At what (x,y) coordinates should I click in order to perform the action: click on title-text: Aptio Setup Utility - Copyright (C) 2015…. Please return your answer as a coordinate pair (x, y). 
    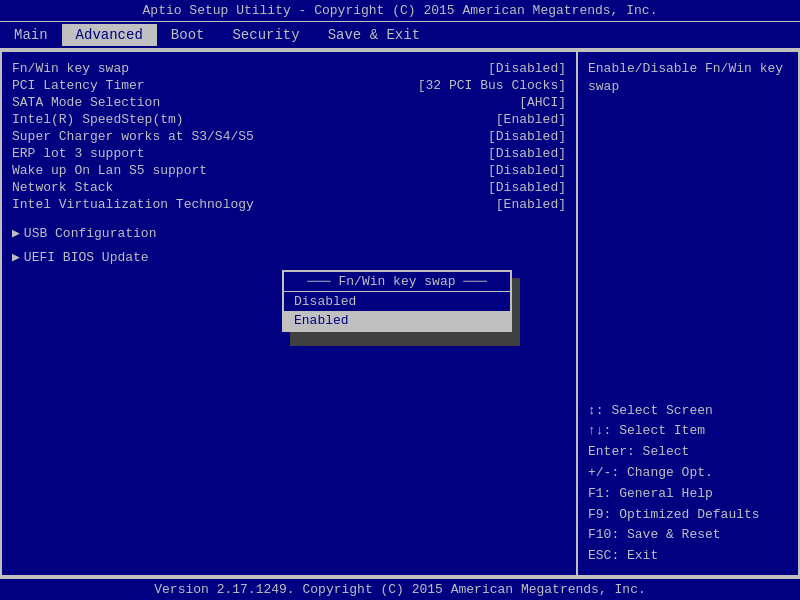
    Looking at the image, I should click on (400, 10).